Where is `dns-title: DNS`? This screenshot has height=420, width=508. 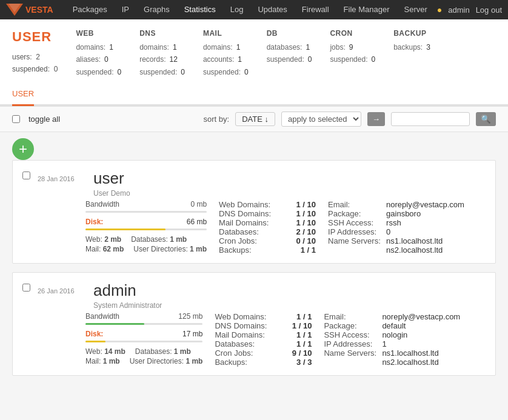
dns-title: DNS is located at coordinates (162, 33).